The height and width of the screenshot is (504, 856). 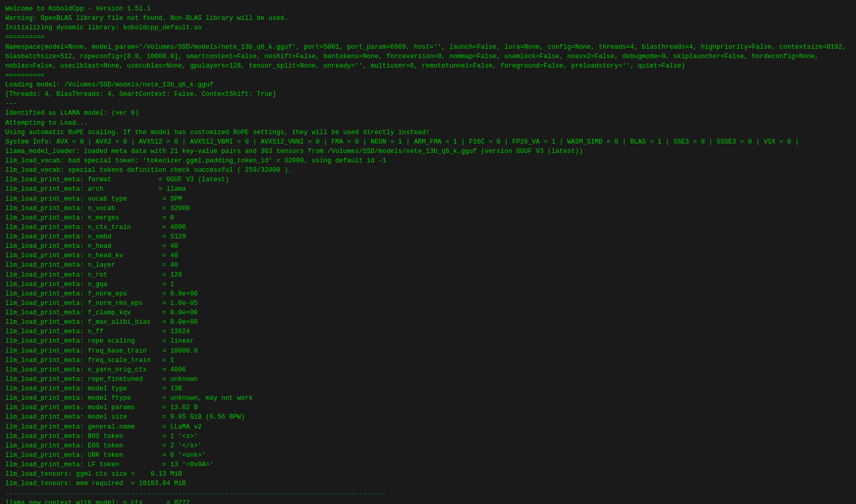 I want to click on terminal-line: llm_load_print_meta: n_head_kv = 40, so click(x=428, y=256).